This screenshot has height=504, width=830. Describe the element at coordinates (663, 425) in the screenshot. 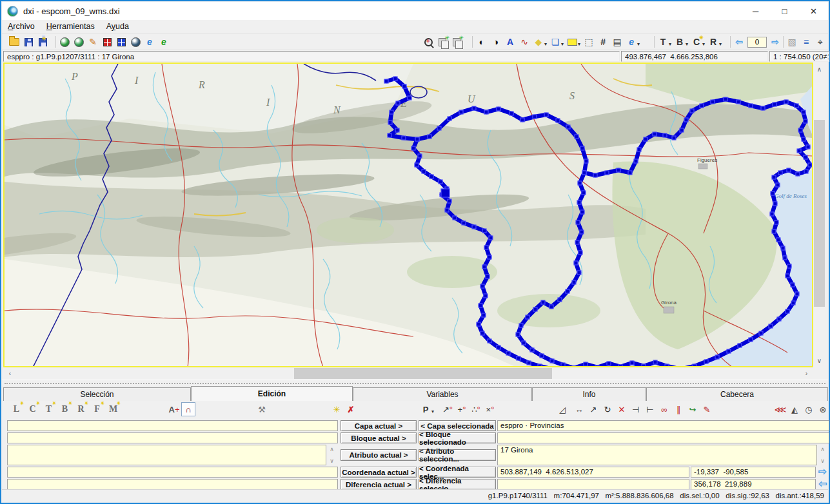

I see `capa-seleccionada-value: esppro · Provincias` at that location.